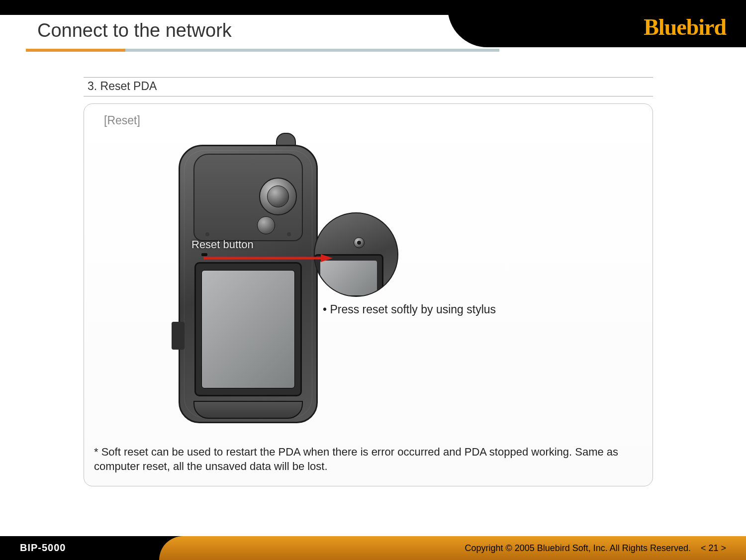  Describe the element at coordinates (312, 50) in the screenshot. I see `title-underline-secondary` at that location.